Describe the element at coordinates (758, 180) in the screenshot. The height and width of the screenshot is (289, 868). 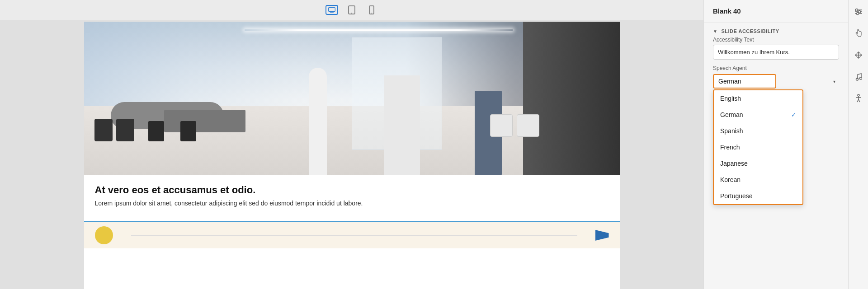
I see `dropdown-item-korean: Korean` at that location.